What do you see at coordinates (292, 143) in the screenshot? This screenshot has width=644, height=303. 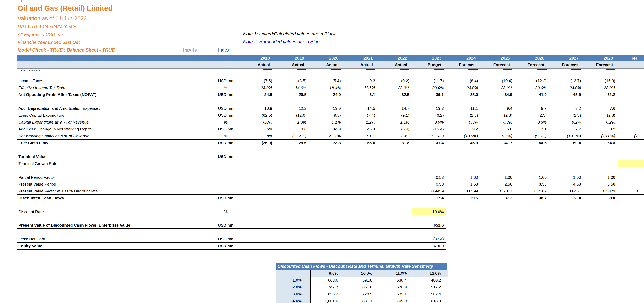 I see `grid-cell: 29.6` at bounding box center [292, 143].